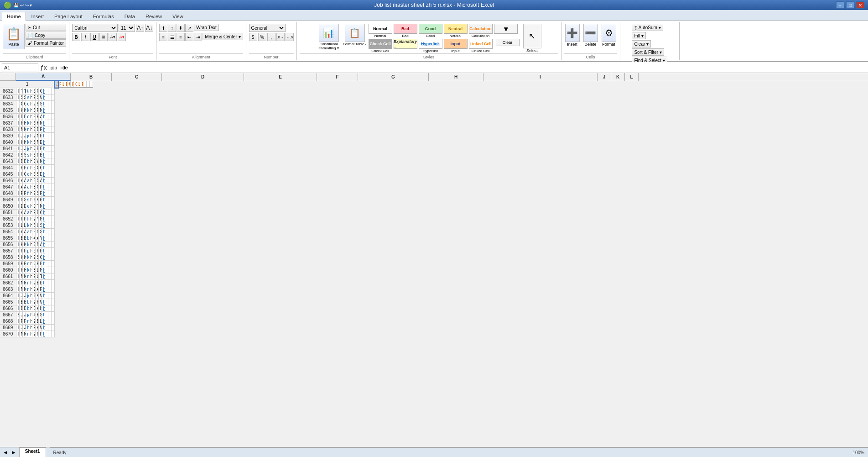 The height and width of the screenshot is (457, 868). Describe the element at coordinates (49, 315) in the screenshot. I see `cell-k8667` at that location.